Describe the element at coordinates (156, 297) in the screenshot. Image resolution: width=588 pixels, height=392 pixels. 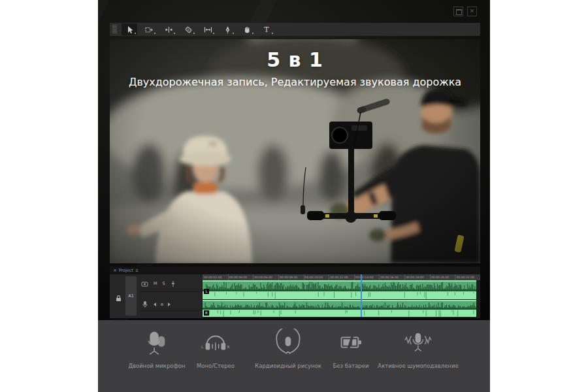
I see `audio-track-header: A1 M S` at that location.